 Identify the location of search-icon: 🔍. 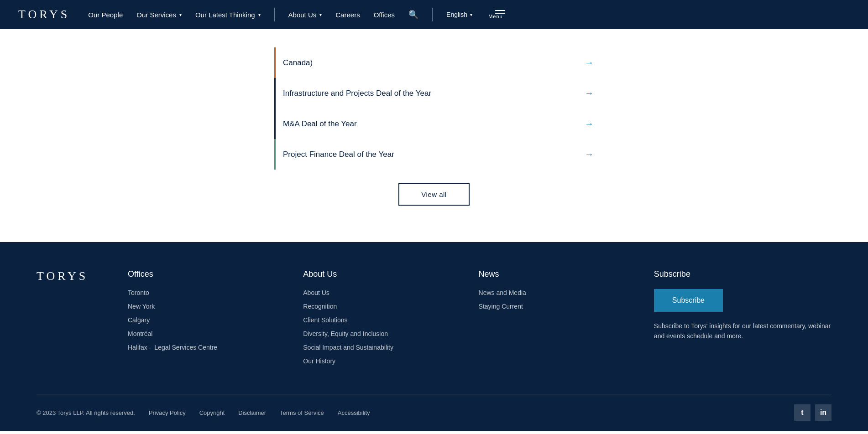
(413, 15).